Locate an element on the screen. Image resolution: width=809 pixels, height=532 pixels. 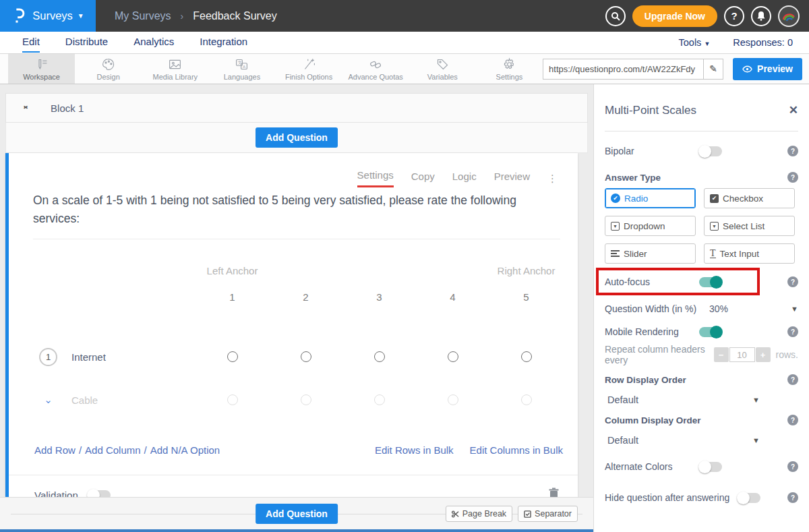
bipolar-toggle is located at coordinates (711, 151).